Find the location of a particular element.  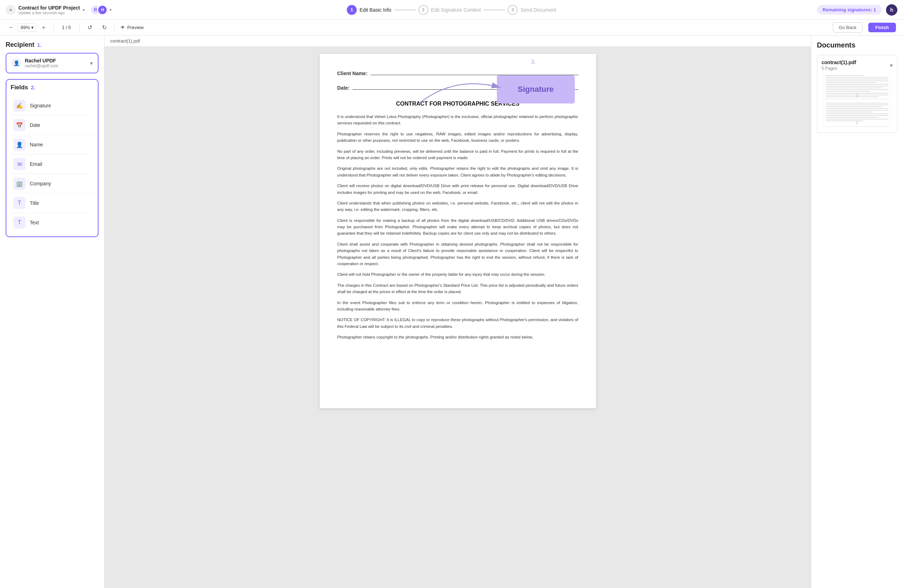

recipient-card: 👤 Rachel UPDF rachel@updf.com ▾ is located at coordinates (52, 63).